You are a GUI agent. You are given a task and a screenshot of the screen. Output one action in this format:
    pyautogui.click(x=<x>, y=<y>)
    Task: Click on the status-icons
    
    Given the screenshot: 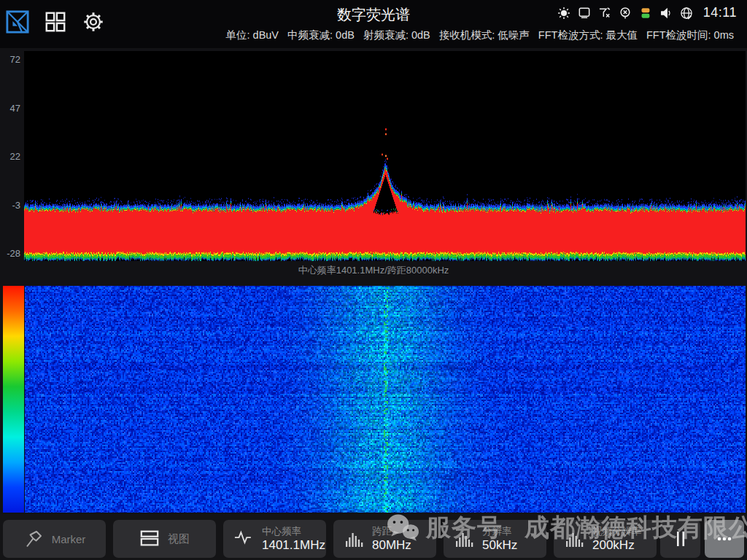 What is the action you would take?
    pyautogui.click(x=625, y=13)
    